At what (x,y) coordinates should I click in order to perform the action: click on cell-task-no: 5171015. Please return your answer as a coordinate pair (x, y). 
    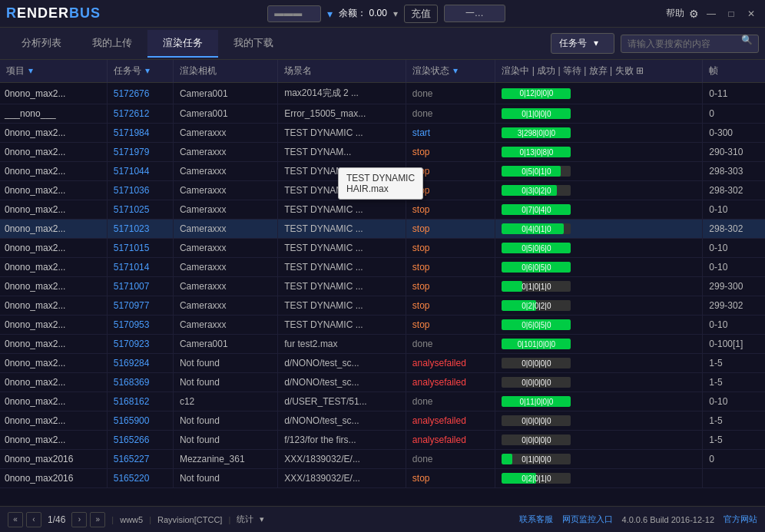
    Looking at the image, I should click on (140, 249).